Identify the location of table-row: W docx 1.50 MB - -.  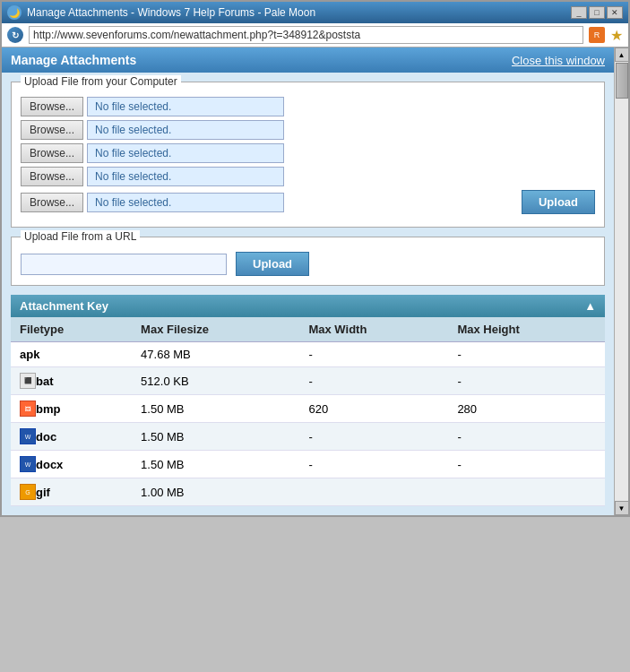
(308, 464).